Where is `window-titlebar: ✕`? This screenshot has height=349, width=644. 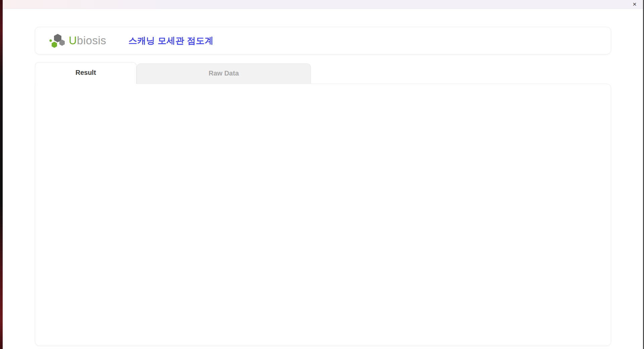 window-titlebar: ✕ is located at coordinates (322, 4).